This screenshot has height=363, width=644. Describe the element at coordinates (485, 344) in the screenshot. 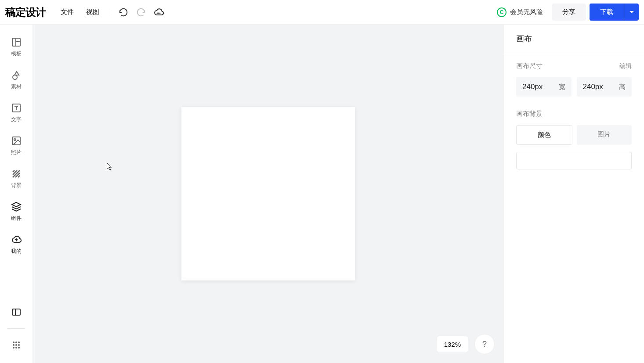

I see `help-button: ?` at that location.